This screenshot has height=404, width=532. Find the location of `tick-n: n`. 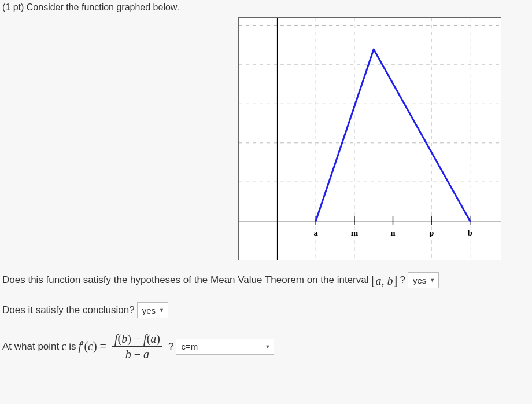

tick-n: n is located at coordinates (393, 233).